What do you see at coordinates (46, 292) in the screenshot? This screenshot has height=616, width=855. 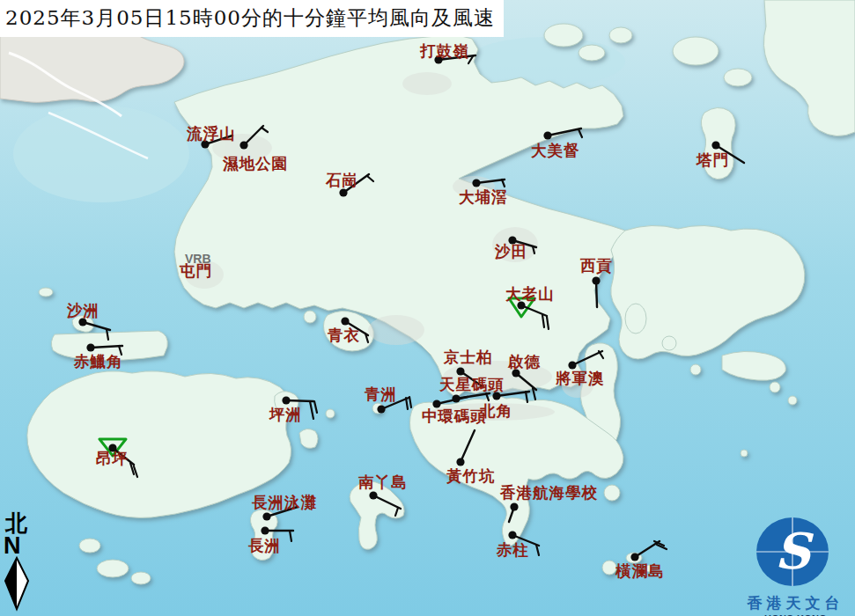 I see `lung-kwu-chau-islet` at bounding box center [46, 292].